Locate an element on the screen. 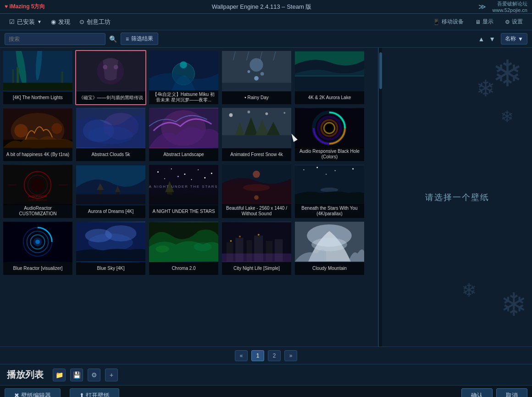 The image size is (532, 397). wallpaper-item-w15: Beneath the Stars With You (4K/parallax) is located at coordinates (329, 191).